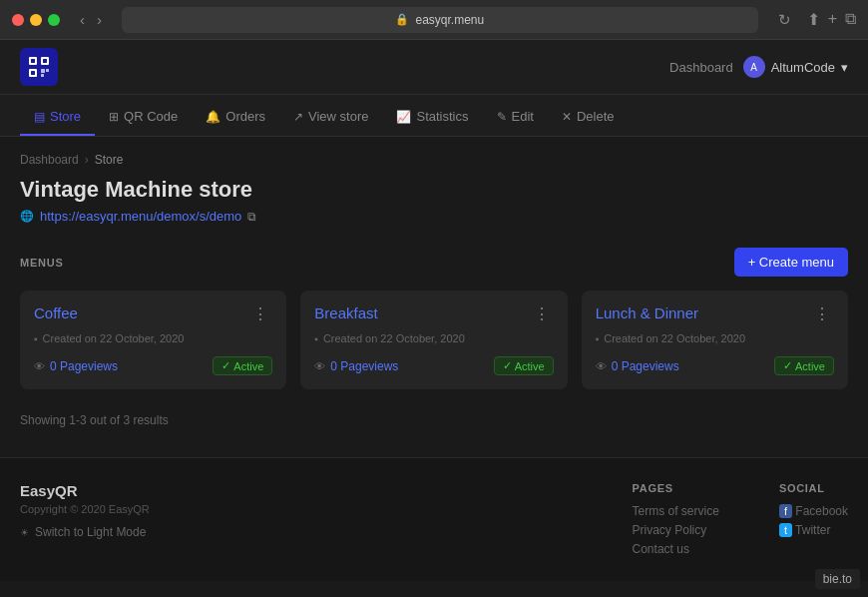 This screenshot has height=597, width=868. Describe the element at coordinates (832, 20) in the screenshot. I see `new-tab-icon: +` at that location.